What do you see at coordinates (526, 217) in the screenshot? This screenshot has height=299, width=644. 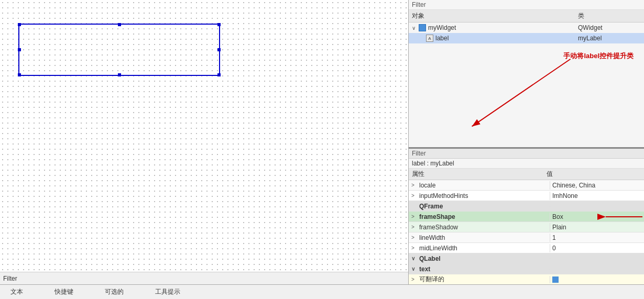 I see `prop-row-frameshape: > frameShape Box` at bounding box center [526, 217].